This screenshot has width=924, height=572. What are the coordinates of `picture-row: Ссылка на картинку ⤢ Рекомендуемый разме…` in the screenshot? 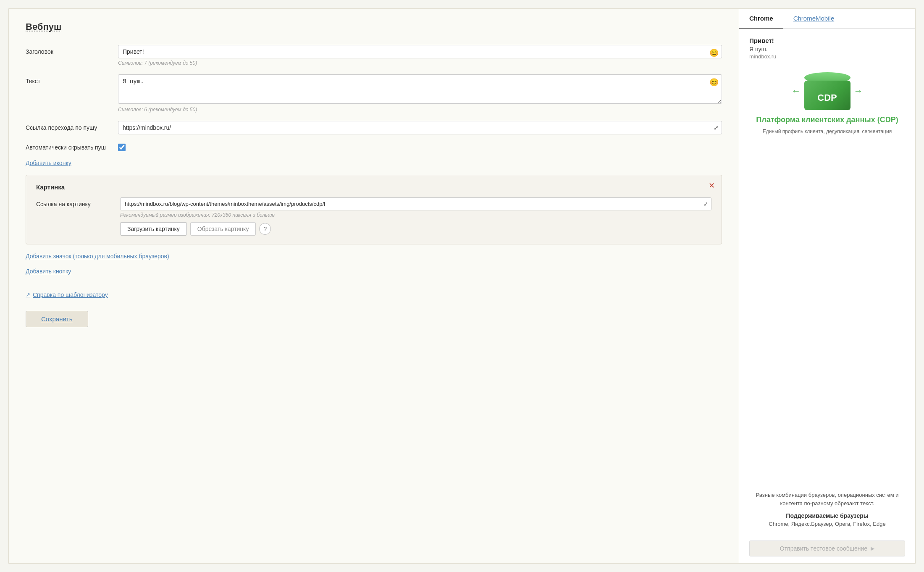 It's located at (374, 217).